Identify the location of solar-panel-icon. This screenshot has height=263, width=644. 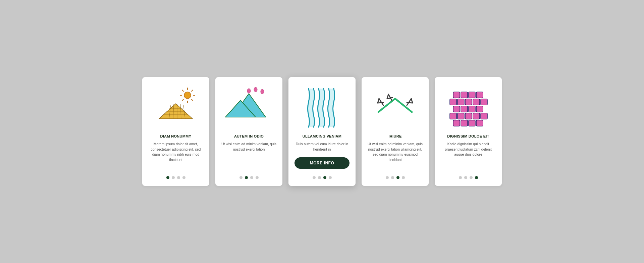
(176, 107).